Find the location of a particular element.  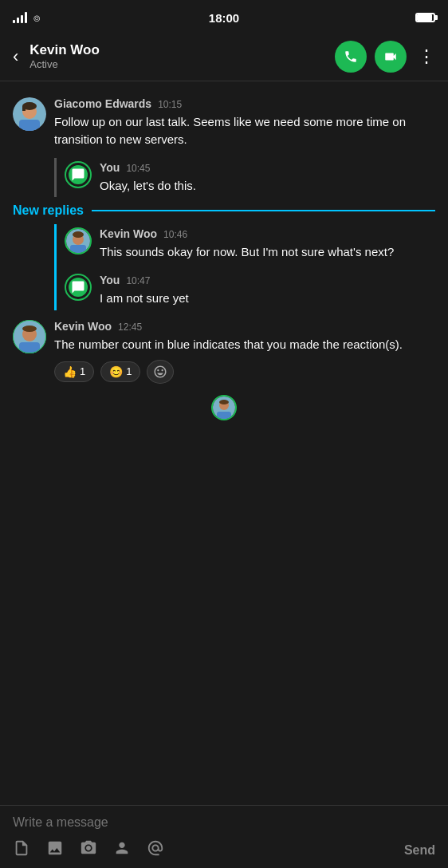

message-time: 10:15 is located at coordinates (170, 105).